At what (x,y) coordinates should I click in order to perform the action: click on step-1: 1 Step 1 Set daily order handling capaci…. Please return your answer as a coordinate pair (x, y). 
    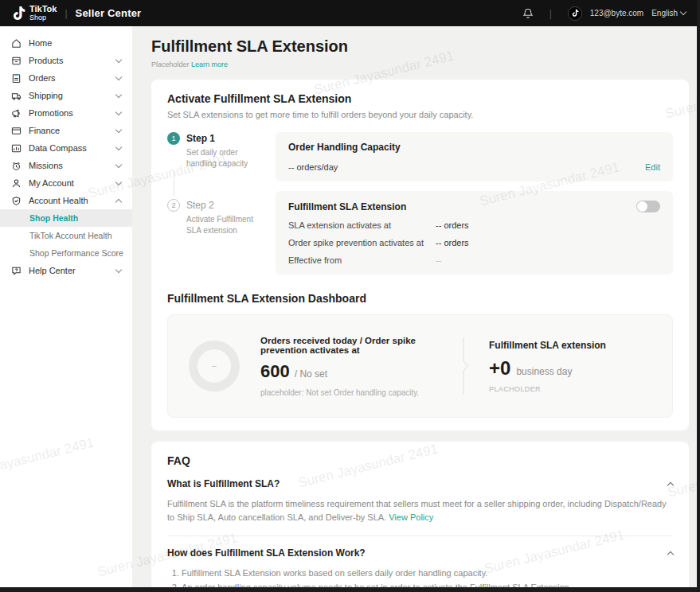
    Looking at the image, I should click on (215, 150).